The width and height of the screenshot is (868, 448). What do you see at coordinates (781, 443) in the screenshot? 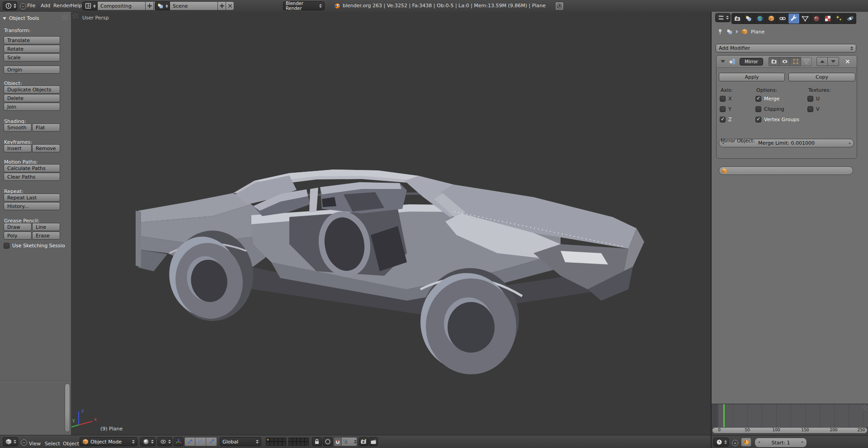
I see `frame-start-field: ◂Start: 1▸` at bounding box center [781, 443].